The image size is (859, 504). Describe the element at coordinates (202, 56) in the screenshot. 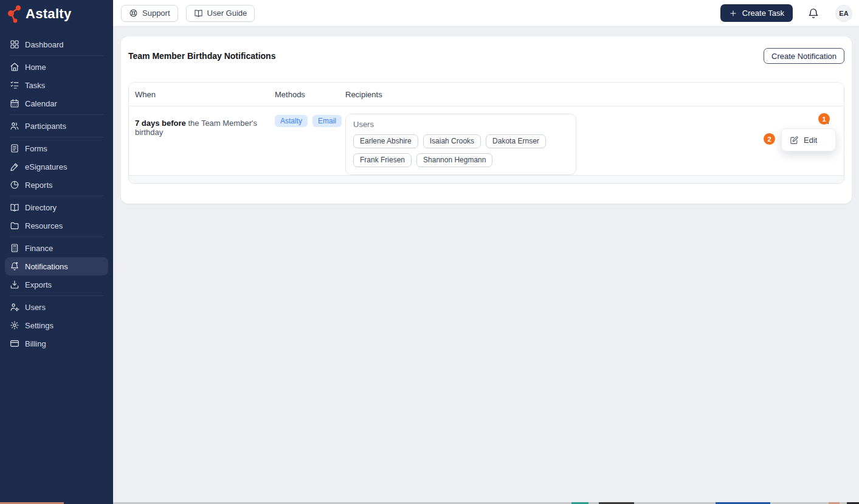

I see `page-title: Team Member Birthday Notifications` at that location.